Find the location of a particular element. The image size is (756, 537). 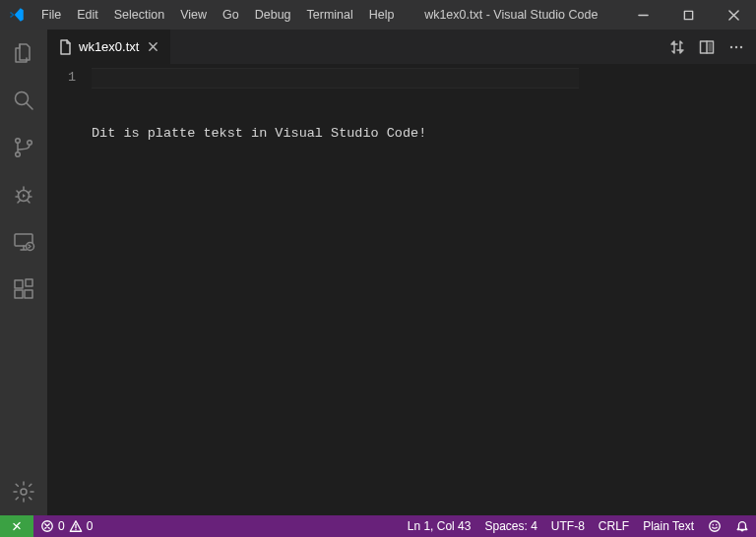

ellipsis-icon is located at coordinates (736, 47).